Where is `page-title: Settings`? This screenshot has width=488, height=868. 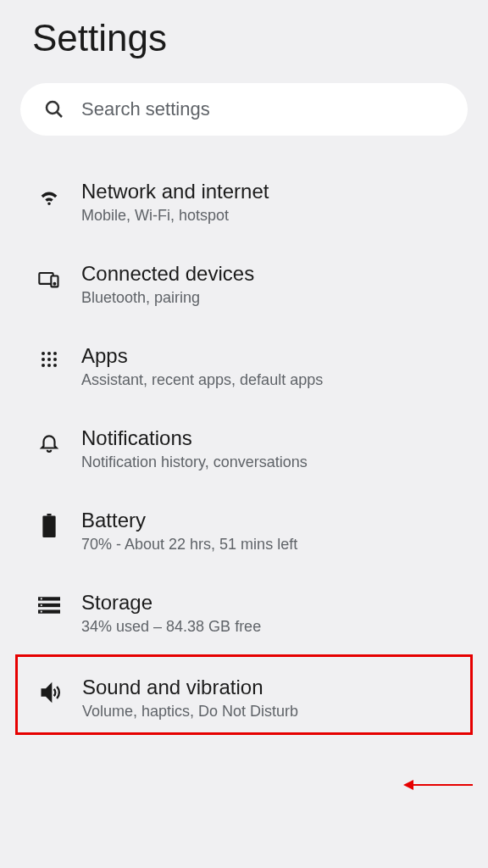
page-title: Settings is located at coordinates (244, 42).